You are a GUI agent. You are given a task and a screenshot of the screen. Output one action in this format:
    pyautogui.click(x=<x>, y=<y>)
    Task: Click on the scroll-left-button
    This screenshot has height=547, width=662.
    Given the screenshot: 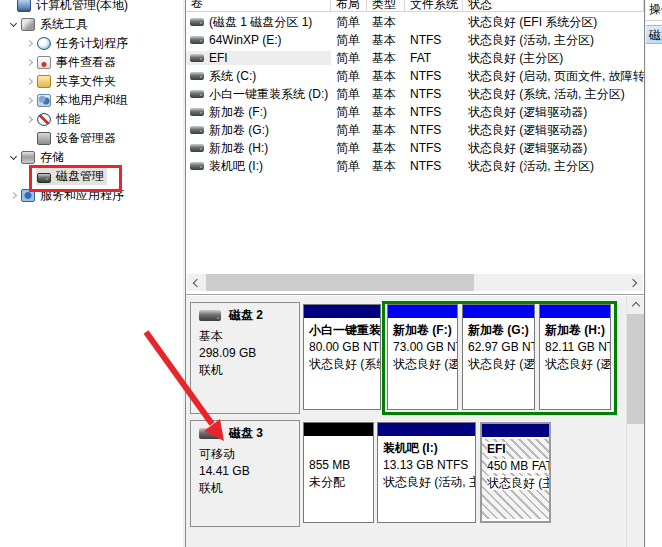 What is the action you would take?
    pyautogui.click(x=196, y=282)
    